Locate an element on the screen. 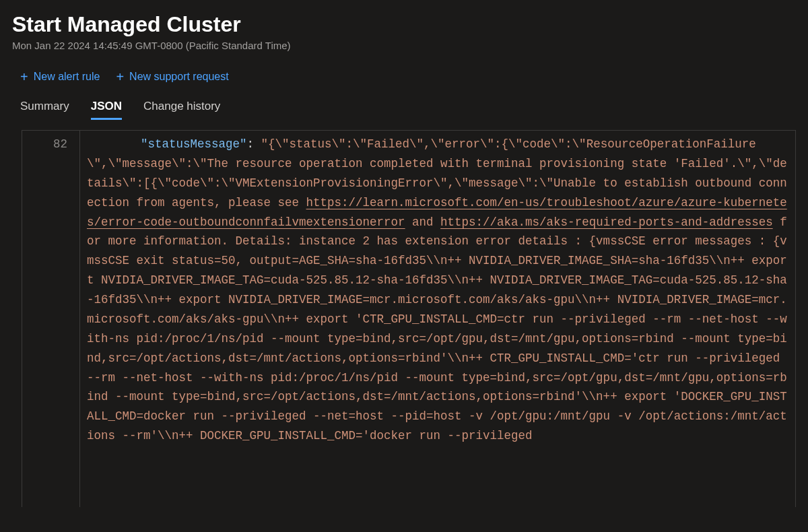  json-colon: : is located at coordinates (255, 144).